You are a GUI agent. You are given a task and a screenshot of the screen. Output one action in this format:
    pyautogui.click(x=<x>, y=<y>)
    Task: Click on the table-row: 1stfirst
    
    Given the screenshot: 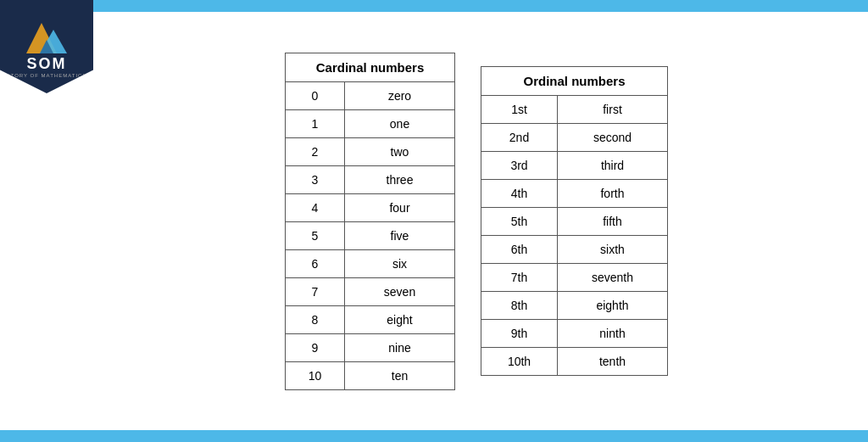 What is the action you would take?
    pyautogui.click(x=575, y=110)
    